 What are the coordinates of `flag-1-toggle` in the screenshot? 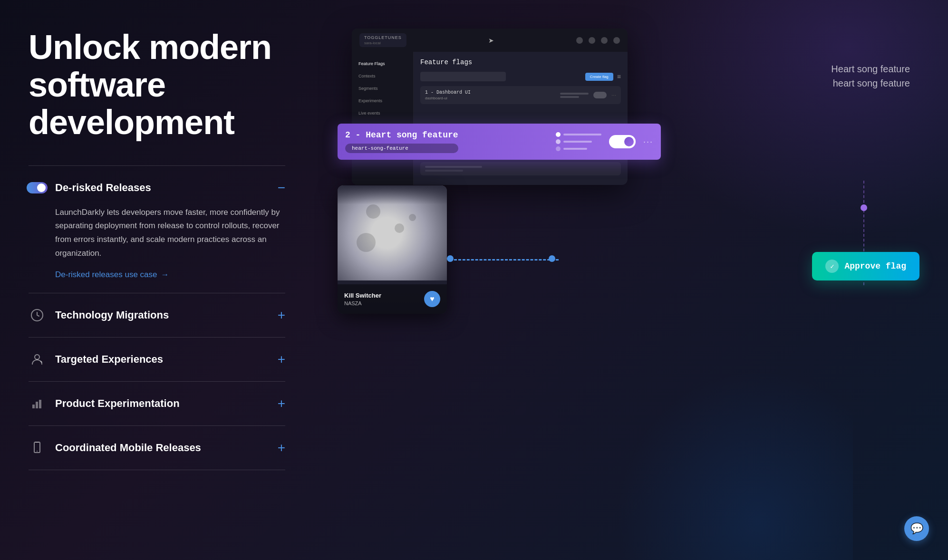 It's located at (600, 95).